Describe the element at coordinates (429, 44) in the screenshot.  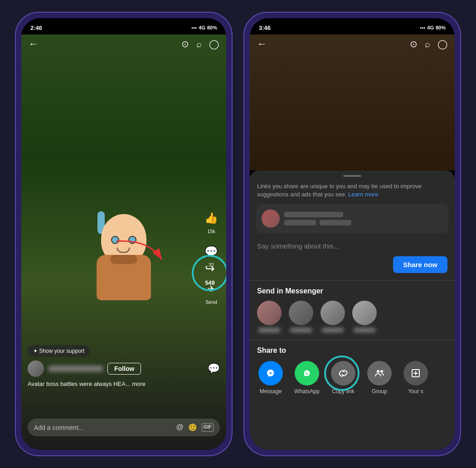
I see `nav-icons-right: ⊙ ⌕ ◯` at that location.